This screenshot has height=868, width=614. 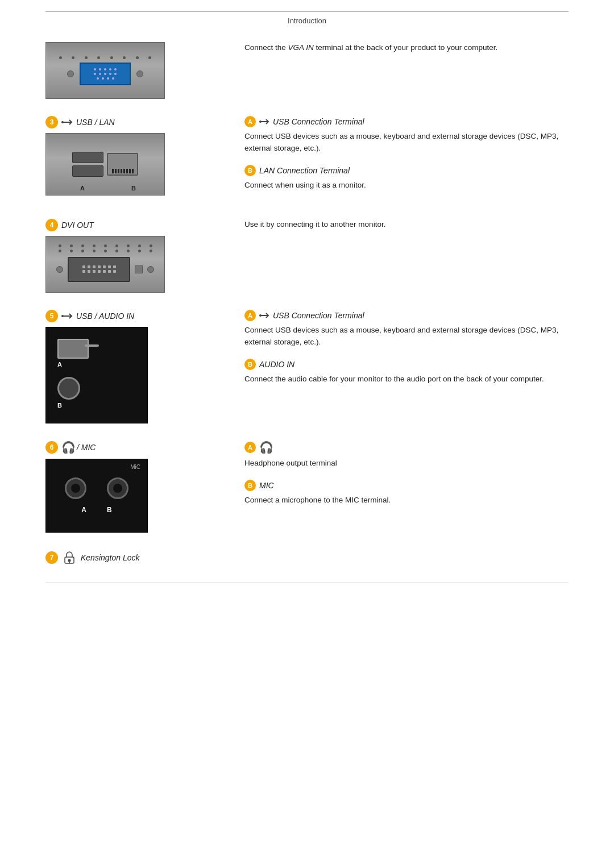 What do you see at coordinates (406, 455) in the screenshot?
I see `sub-item-headphone: A 🎧 Headphone output terminal` at bounding box center [406, 455].